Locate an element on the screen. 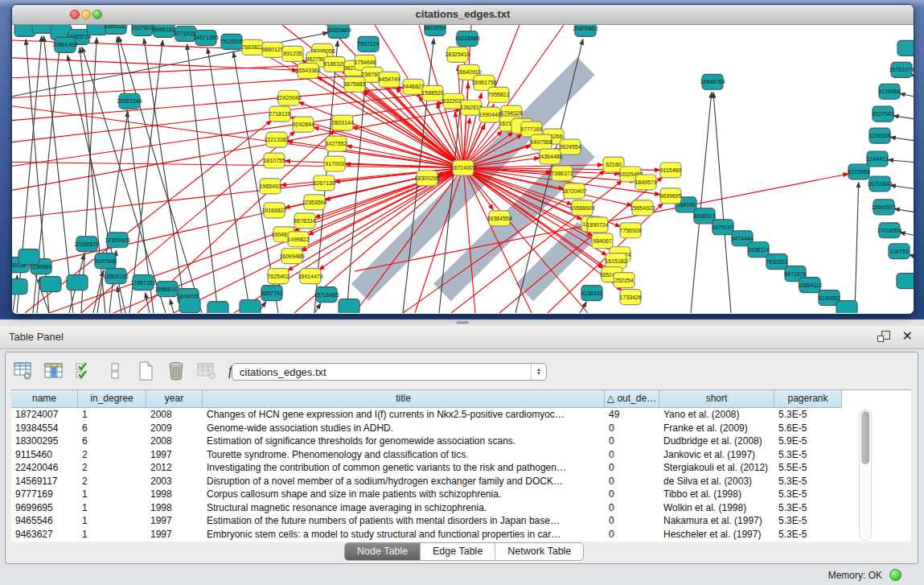 The height and width of the screenshot is (585, 924). graph-node: 16099489 is located at coordinates (291, 256).